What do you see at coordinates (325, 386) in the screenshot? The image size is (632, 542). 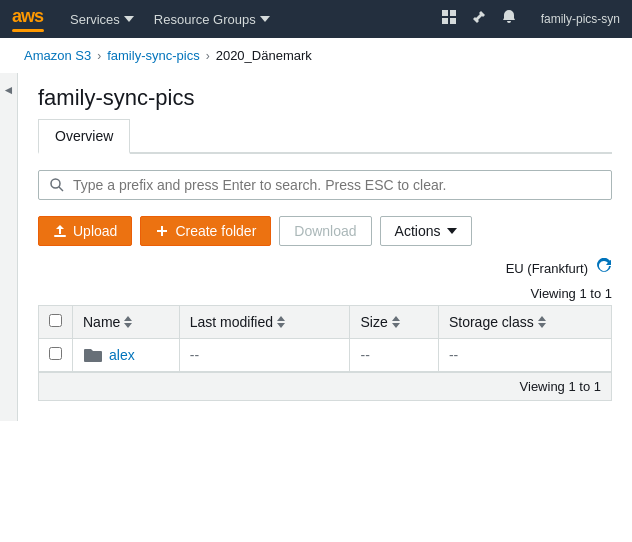 I see `table-footer: Viewing 1 to 1` at bounding box center [325, 386].